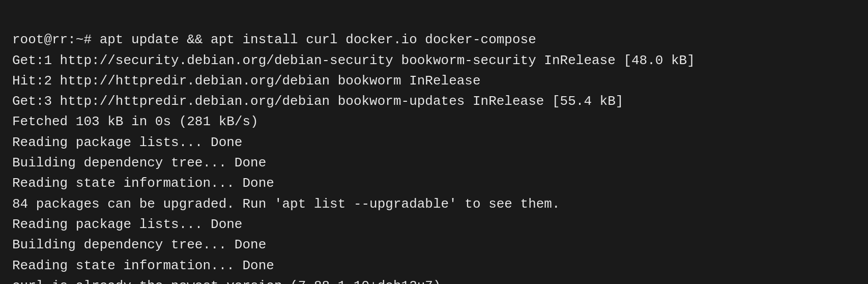 The height and width of the screenshot is (284, 868). What do you see at coordinates (434, 122) in the screenshot?
I see `terminal-line: Fetched 103 kB in 0s (281 kB/s)` at bounding box center [434, 122].